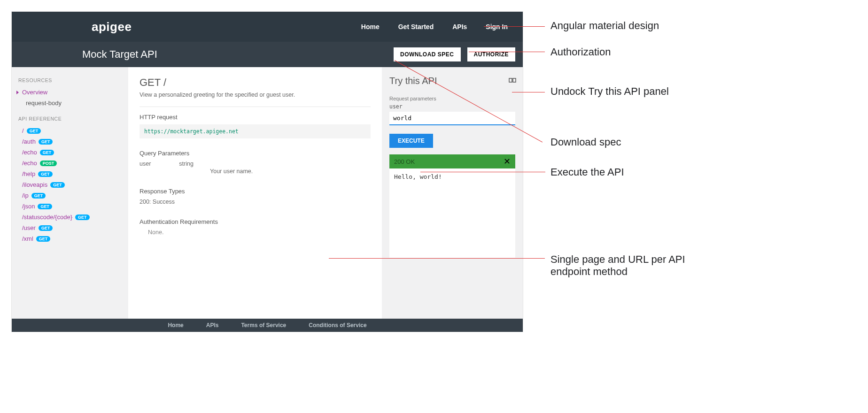  Describe the element at coordinates (586, 142) in the screenshot. I see `callout-download: Download spec` at that location.